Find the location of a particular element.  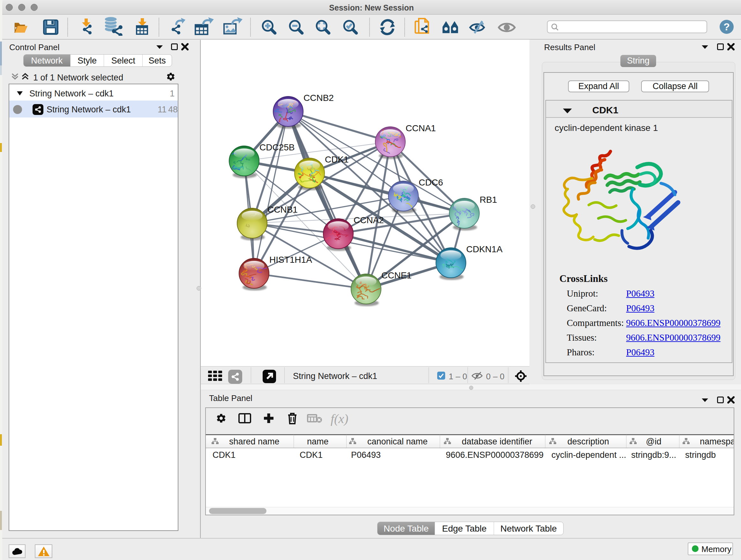

svg-text: RB1 is located at coordinates (488, 200).